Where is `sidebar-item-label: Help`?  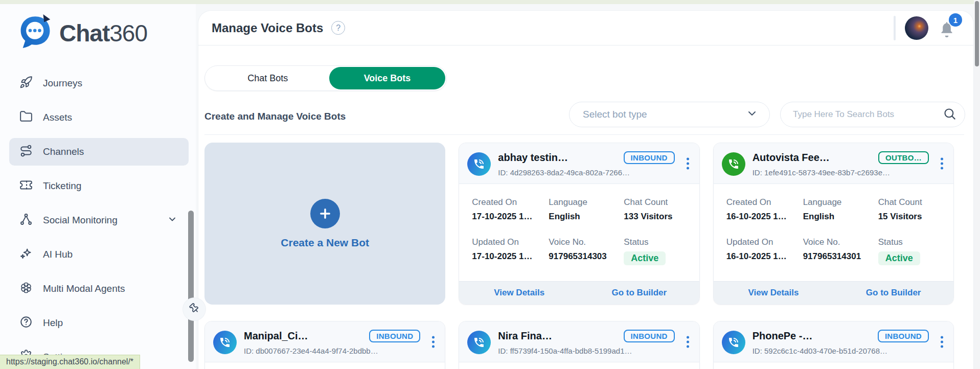 sidebar-item-label: Help is located at coordinates (53, 323).